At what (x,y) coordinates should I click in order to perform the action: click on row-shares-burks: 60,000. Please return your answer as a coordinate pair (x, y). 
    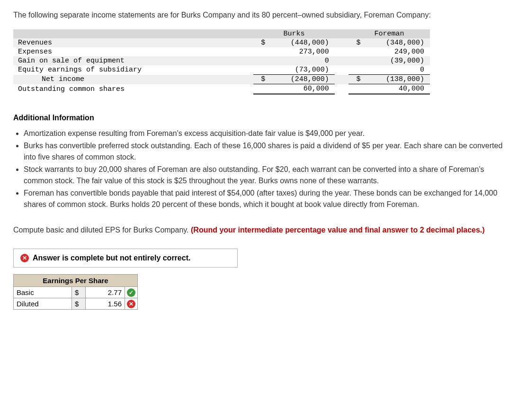
    Looking at the image, I should click on (301, 89).